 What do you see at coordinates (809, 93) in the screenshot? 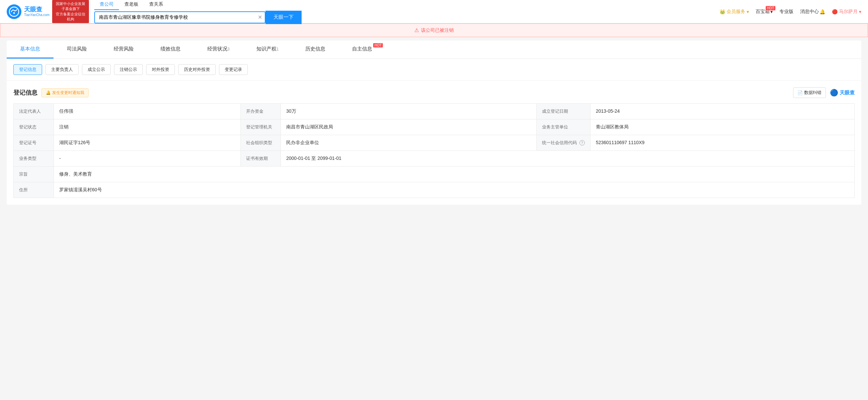
I see `data-correct-button: 📄 数据纠错` at bounding box center [809, 93].